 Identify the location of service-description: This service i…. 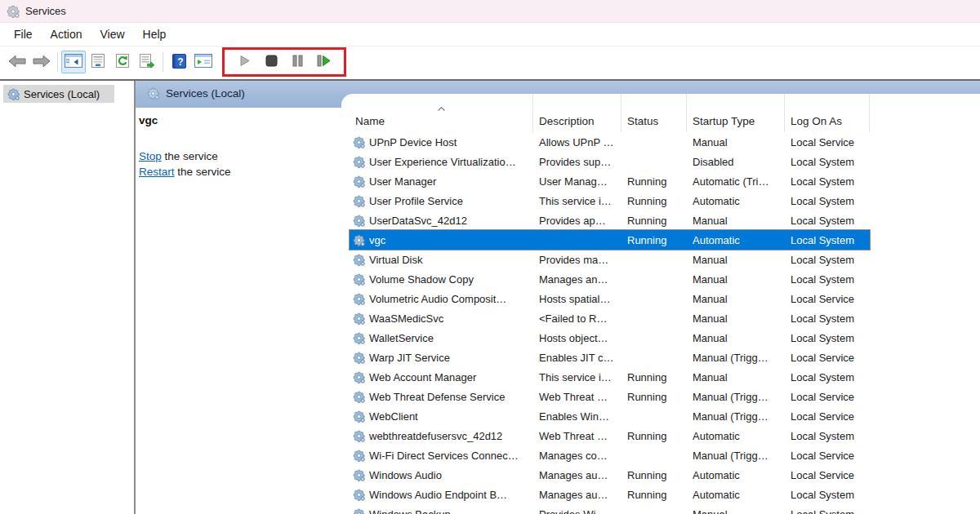
(577, 201).